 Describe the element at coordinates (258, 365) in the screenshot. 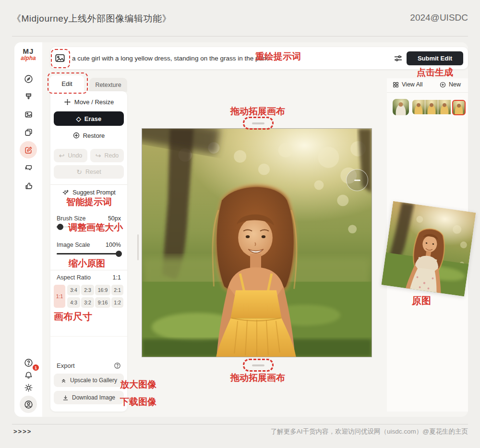

I see `drag-handle-bar` at that location.